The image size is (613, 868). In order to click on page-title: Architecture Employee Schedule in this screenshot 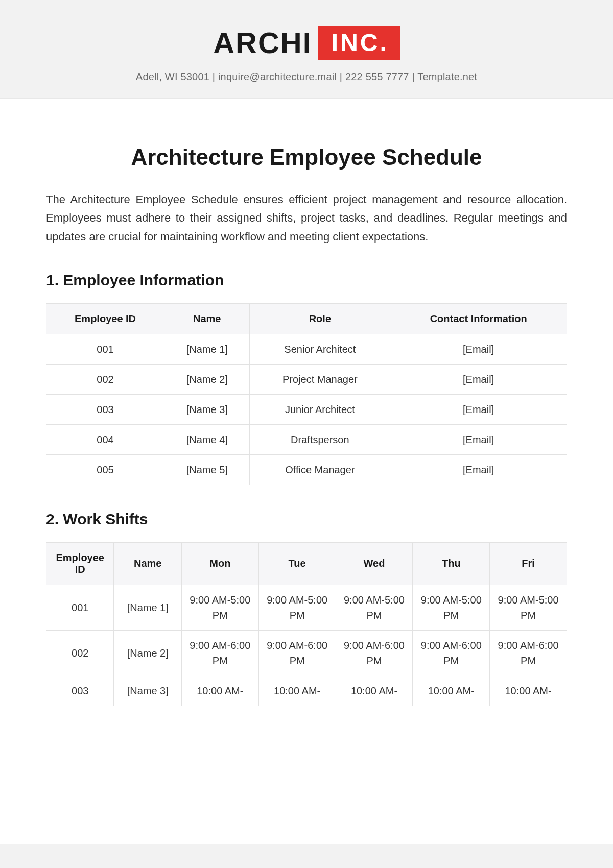, I will do `click(306, 157)`.